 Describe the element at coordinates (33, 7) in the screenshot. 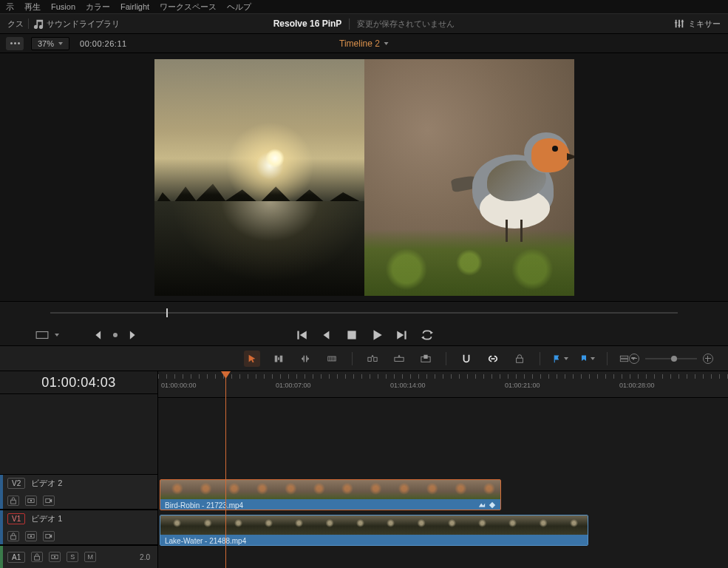

I see `menu-item: 再生` at that location.